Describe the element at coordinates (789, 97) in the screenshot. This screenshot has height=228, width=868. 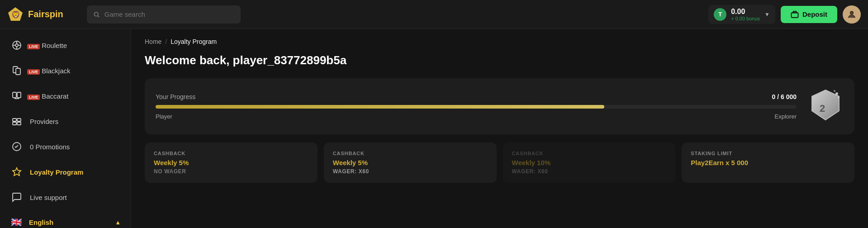
I see `progress-max: 6 000` at that location.